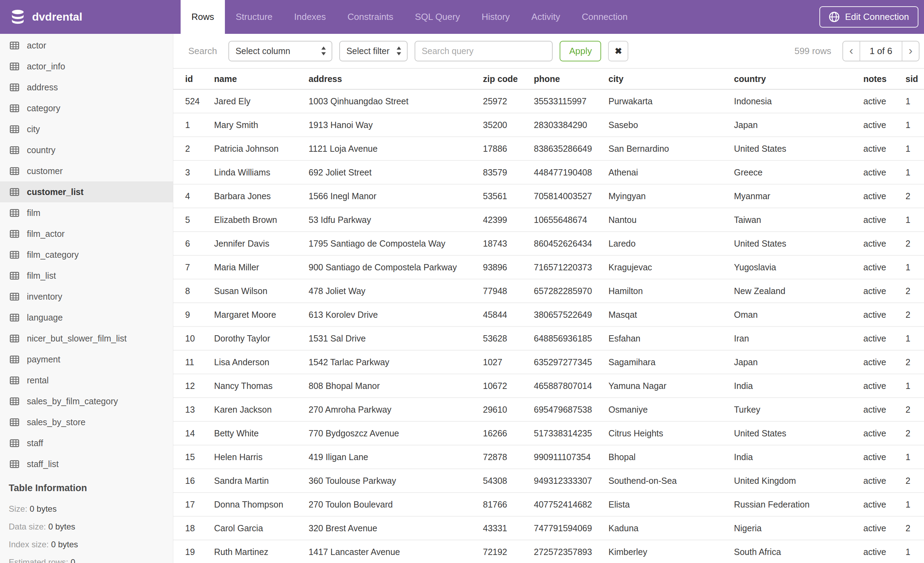 The image size is (924, 563). What do you see at coordinates (671, 386) in the screenshot?
I see `cell-city: Yamuna Nagar` at bounding box center [671, 386].